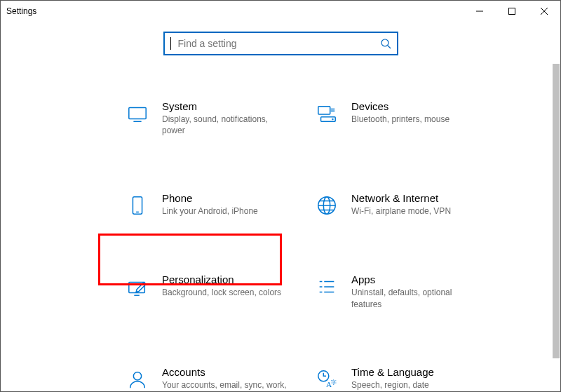  What do you see at coordinates (400, 119) in the screenshot?
I see `tile-desc: Bluetooth, printers, mouse` at bounding box center [400, 119].